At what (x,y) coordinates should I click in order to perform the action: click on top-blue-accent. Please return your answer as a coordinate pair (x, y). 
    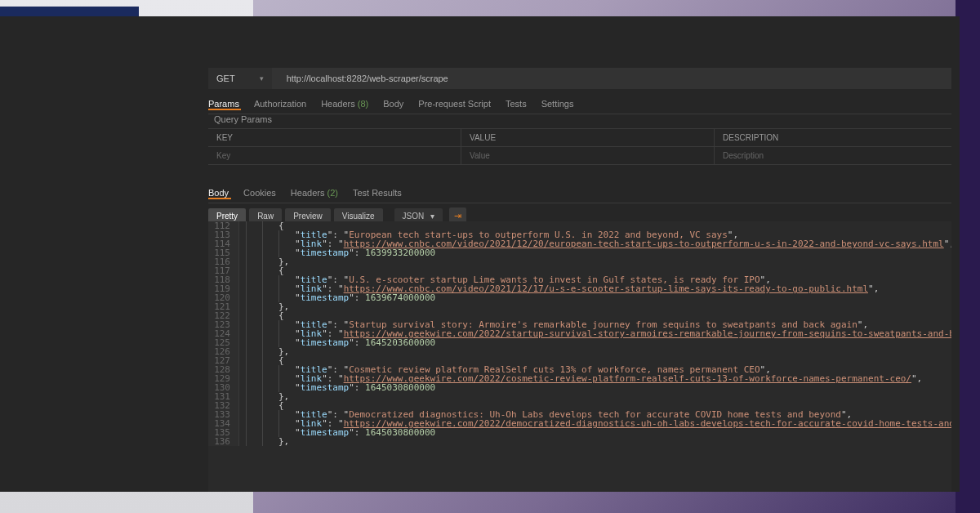
    Looking at the image, I should click on (69, 11).